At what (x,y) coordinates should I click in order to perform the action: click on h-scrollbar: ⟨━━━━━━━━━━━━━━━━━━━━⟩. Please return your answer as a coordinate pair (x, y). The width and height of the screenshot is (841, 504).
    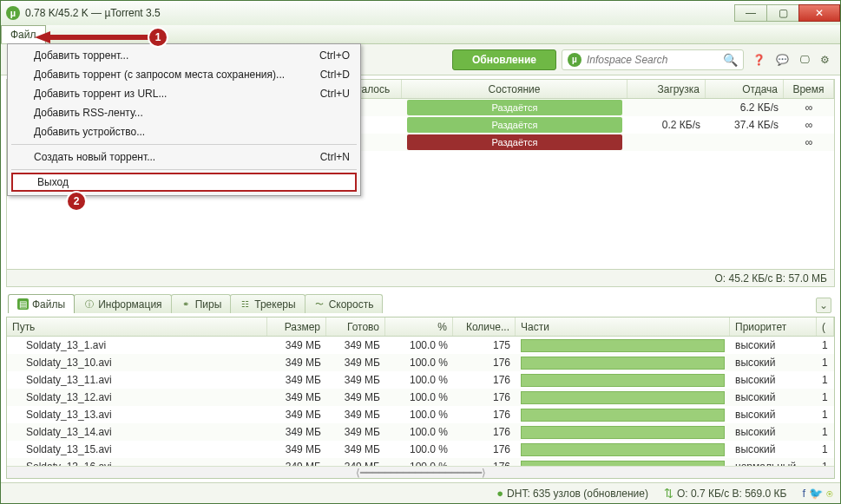
    Looking at the image, I should click on (420, 472).